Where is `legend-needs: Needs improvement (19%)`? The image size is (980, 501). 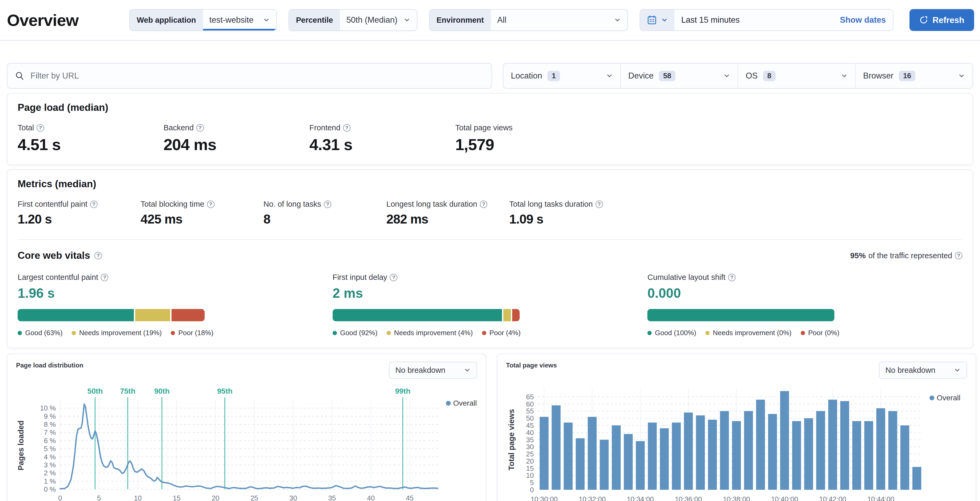 legend-needs: Needs improvement (19%) is located at coordinates (116, 333).